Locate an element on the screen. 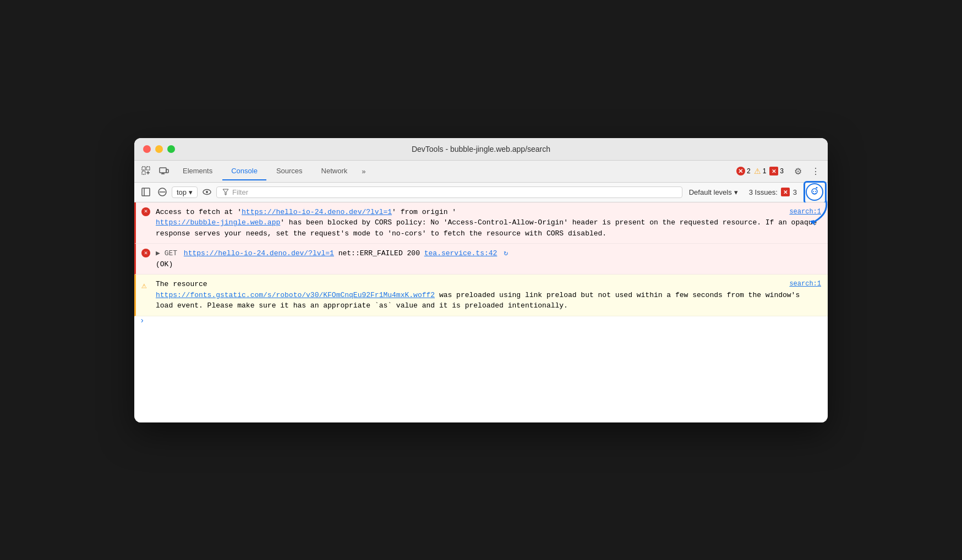 Image resolution: width=962 pixels, height=560 pixels. settings-icon: ⚙ is located at coordinates (798, 171).